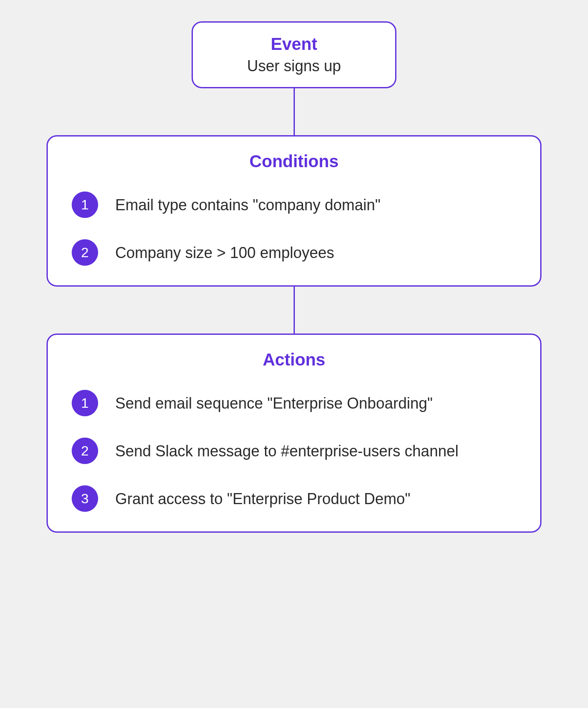  Describe the element at coordinates (85, 451) in the screenshot. I see `action-number-badge: 2` at that location.